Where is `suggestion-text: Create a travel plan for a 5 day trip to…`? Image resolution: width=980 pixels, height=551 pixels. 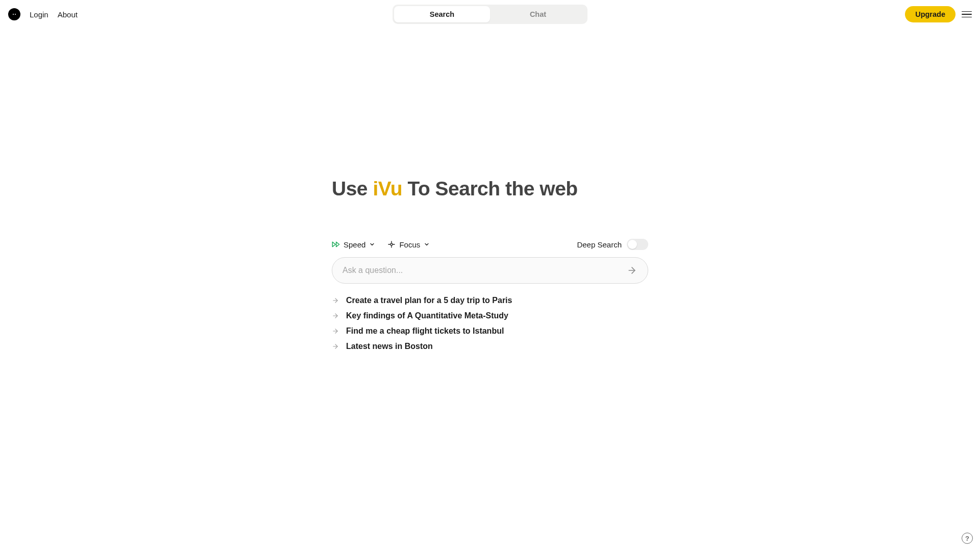 suggestion-text: Create a travel plan for a 5 day trip to… is located at coordinates (429, 300).